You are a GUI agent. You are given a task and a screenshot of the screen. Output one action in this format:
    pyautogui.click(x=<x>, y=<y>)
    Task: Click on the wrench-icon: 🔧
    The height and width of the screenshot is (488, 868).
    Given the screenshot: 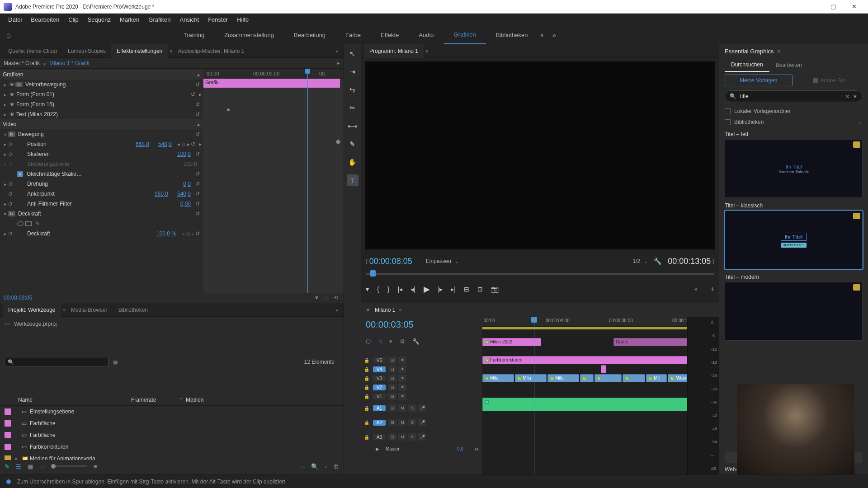 What is the action you would take?
    pyautogui.click(x=657, y=261)
    